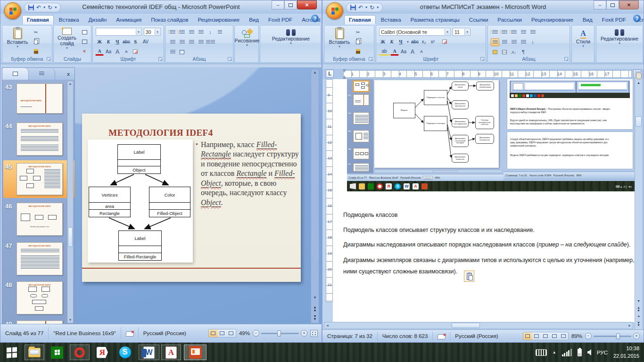 The image size is (644, 362). Describe the element at coordinates (638, 201) in the screenshot. I see `word-vertical-scrollbar: ▲ ▼ ▲▲ ● ▼▼` at that location.